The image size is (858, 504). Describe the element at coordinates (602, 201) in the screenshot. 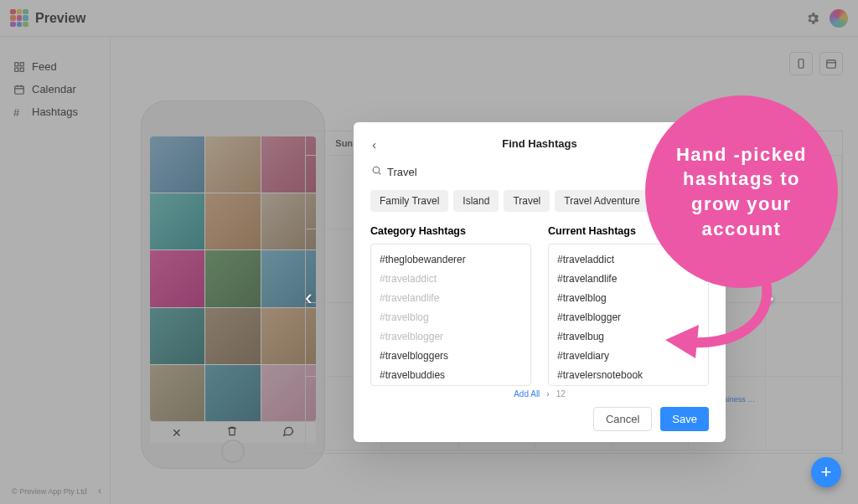

I see `category-chip: Travel Adventure` at that location.